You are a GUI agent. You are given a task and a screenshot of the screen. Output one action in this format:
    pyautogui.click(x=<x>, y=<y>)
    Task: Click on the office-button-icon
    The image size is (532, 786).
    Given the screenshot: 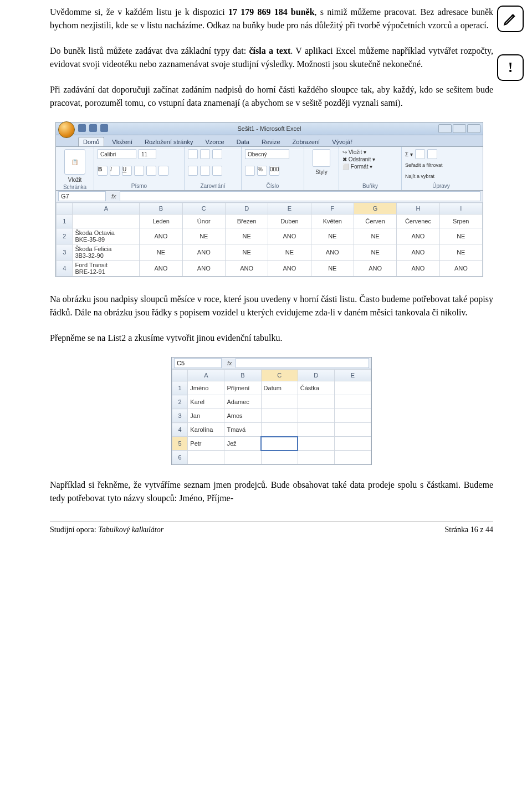 What is the action you would take?
    pyautogui.click(x=66, y=130)
    